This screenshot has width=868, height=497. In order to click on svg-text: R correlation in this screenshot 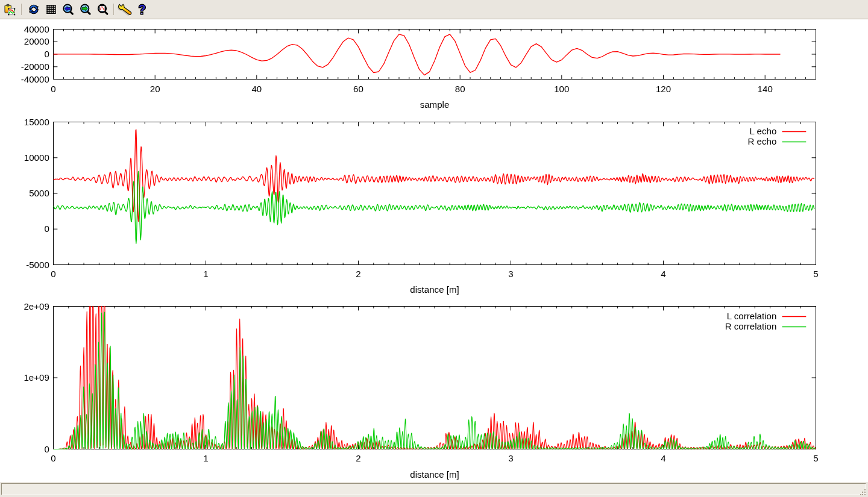, I will do `click(751, 327)`.